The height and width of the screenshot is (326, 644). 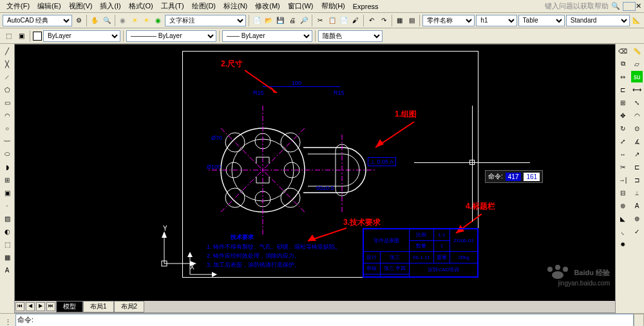 I want to click on ellarc-icon: ◗, so click(x=7, y=167).